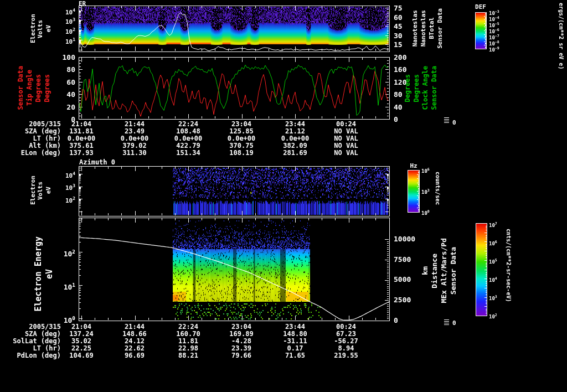 The width and height of the screenshot is (567, 392). What do you see at coordinates (64, 94) in the screenshot?
I see `y-tick: 40` at bounding box center [64, 94].